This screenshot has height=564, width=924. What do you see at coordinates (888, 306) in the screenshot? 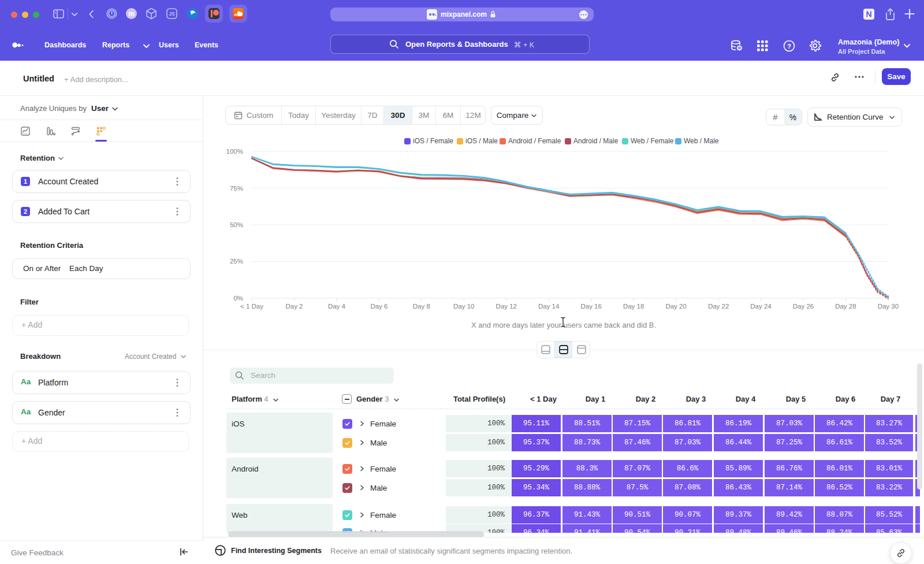
I see `svg-text: Day 30` at bounding box center [888, 306].